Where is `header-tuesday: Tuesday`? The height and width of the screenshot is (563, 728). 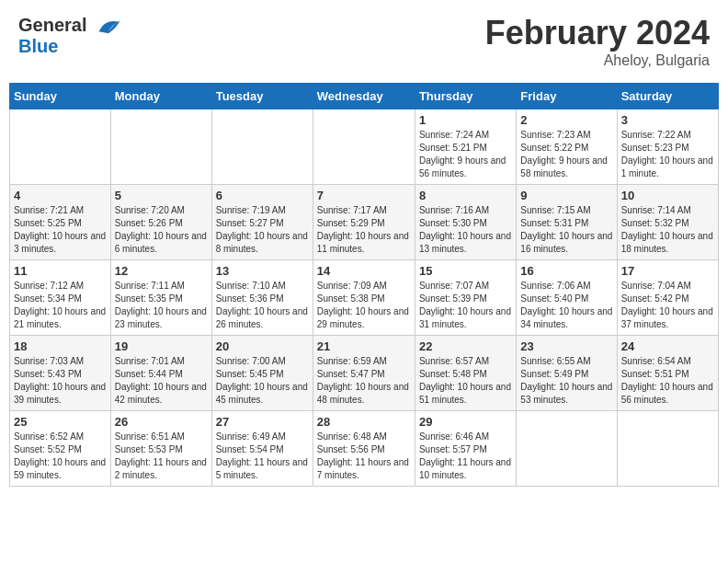
header-tuesday: Tuesday is located at coordinates (262, 97).